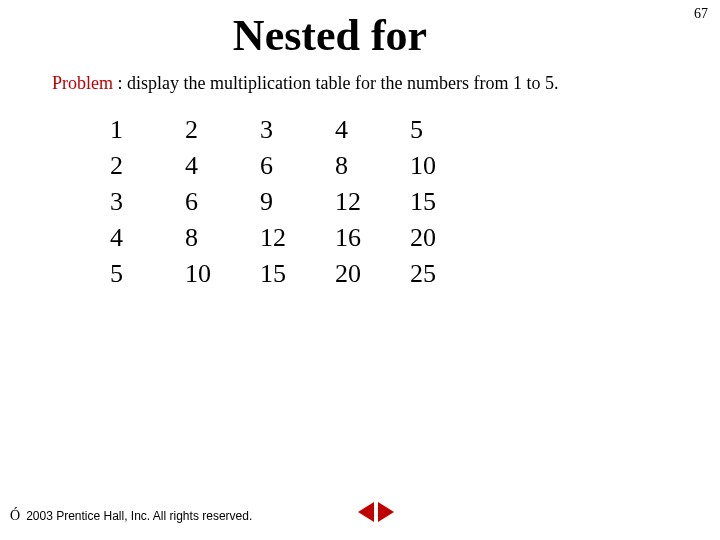 The width and height of the screenshot is (720, 540). What do you see at coordinates (376, 512) in the screenshot?
I see `nav-controls` at bounding box center [376, 512].